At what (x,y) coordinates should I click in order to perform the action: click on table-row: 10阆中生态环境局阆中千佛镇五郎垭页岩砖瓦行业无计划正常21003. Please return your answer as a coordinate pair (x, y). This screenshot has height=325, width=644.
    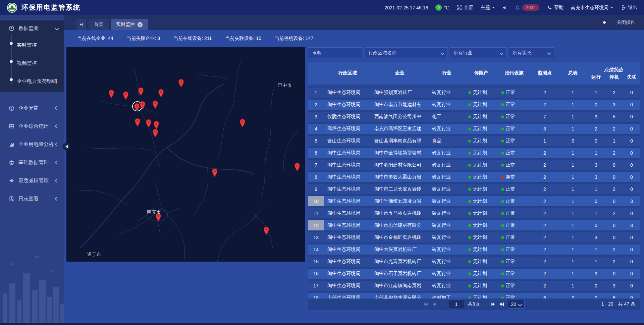
    Looking at the image, I should click on (474, 201).